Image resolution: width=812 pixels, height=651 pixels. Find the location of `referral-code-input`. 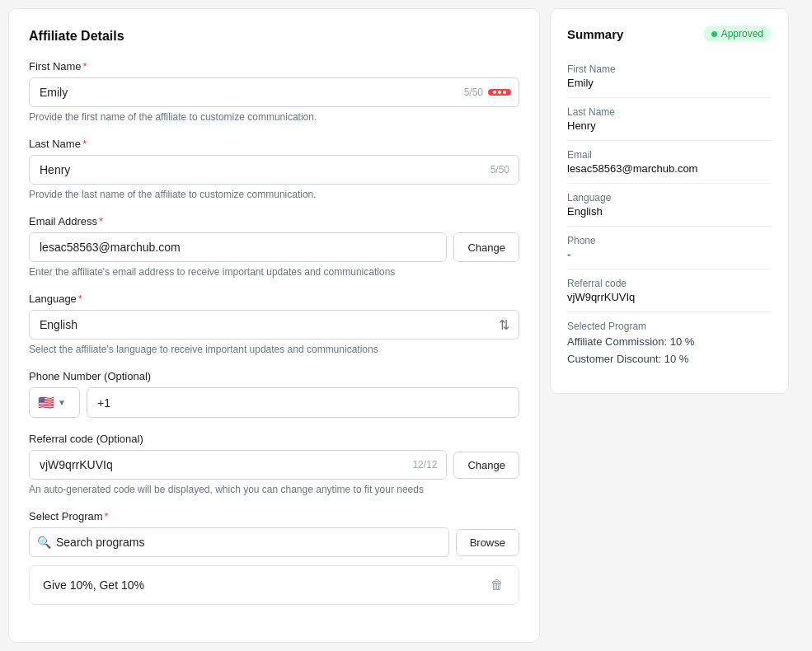

referral-code-input is located at coordinates (237, 465).